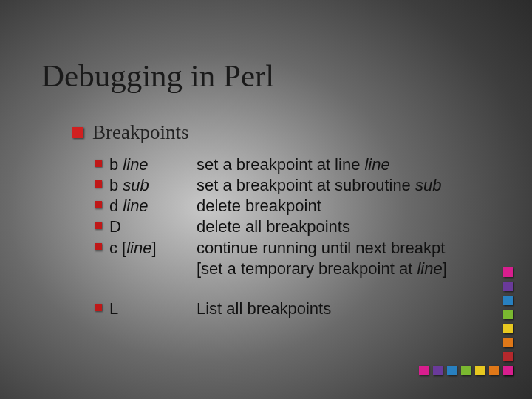  What do you see at coordinates (153, 185) in the screenshot?
I see `command: b sub` at bounding box center [153, 185].